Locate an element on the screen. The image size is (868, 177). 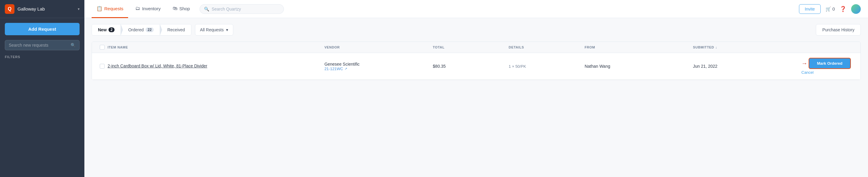
all-requests-dropdown: All Requests ▾ is located at coordinates (214, 30).